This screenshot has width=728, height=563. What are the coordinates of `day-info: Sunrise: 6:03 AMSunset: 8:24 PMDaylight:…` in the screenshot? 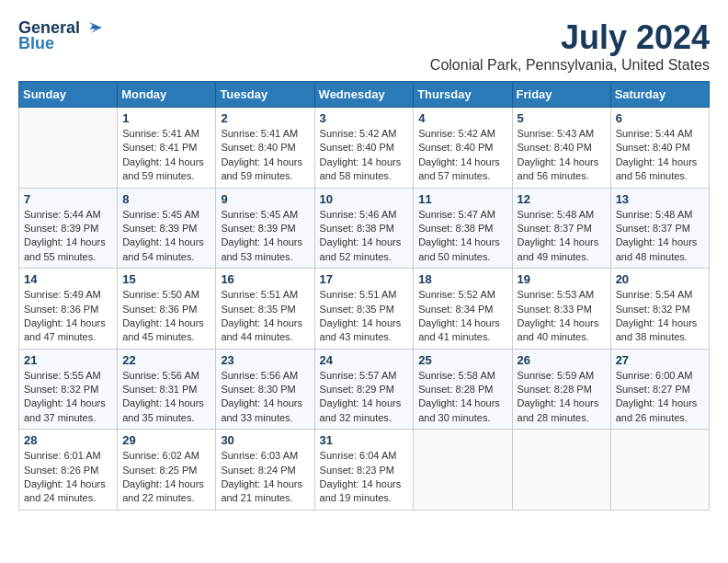 It's located at (265, 477).